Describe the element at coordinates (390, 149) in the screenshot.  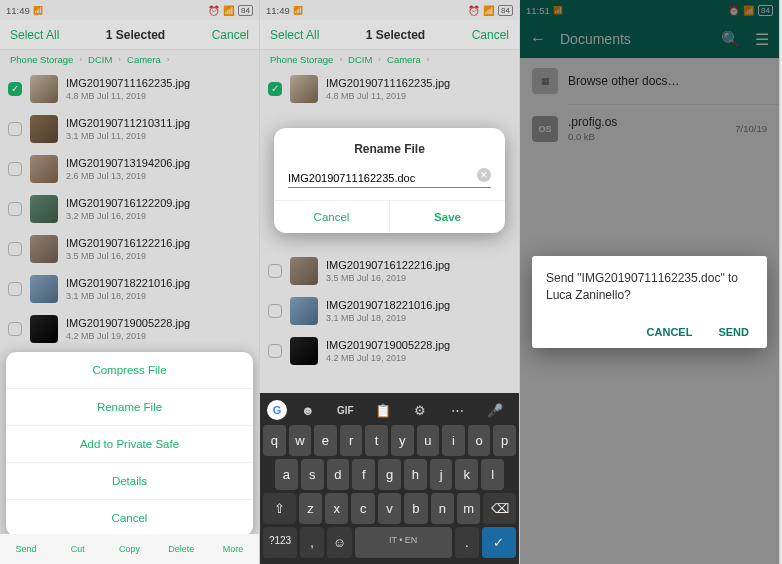
I see `dialog-title: Rename File` at that location.